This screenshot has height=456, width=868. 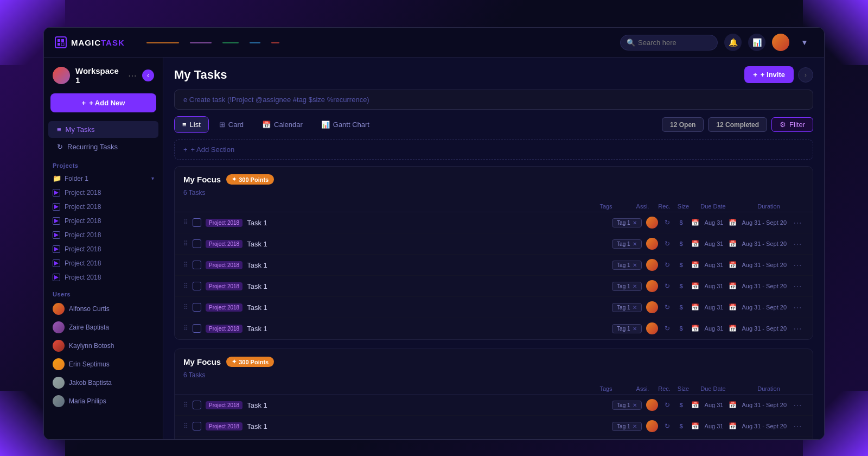 I want to click on duration-range: Aug 31 - Sept 20, so click(x=764, y=328).